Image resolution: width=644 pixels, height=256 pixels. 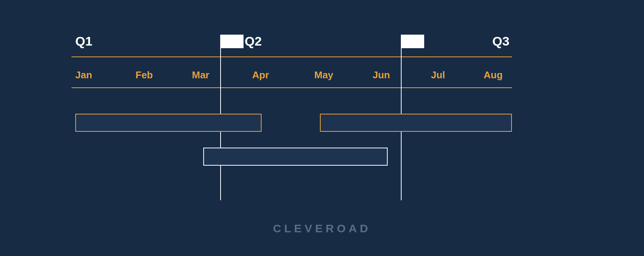 I want to click on month-label-feb: Feb, so click(x=144, y=75).